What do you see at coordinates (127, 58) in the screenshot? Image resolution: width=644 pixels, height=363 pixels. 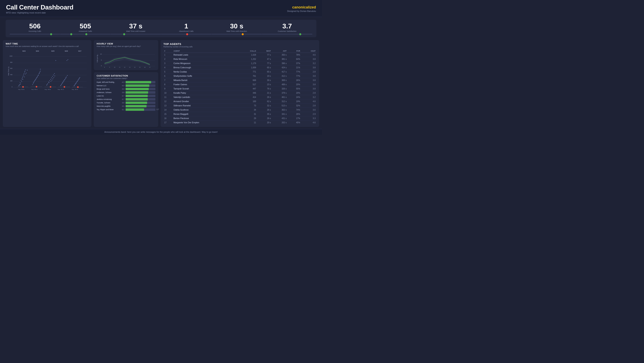 I see `hourly-chart: 0 5 10 8 9 10 11 12 13 14 15 16` at bounding box center [127, 58].